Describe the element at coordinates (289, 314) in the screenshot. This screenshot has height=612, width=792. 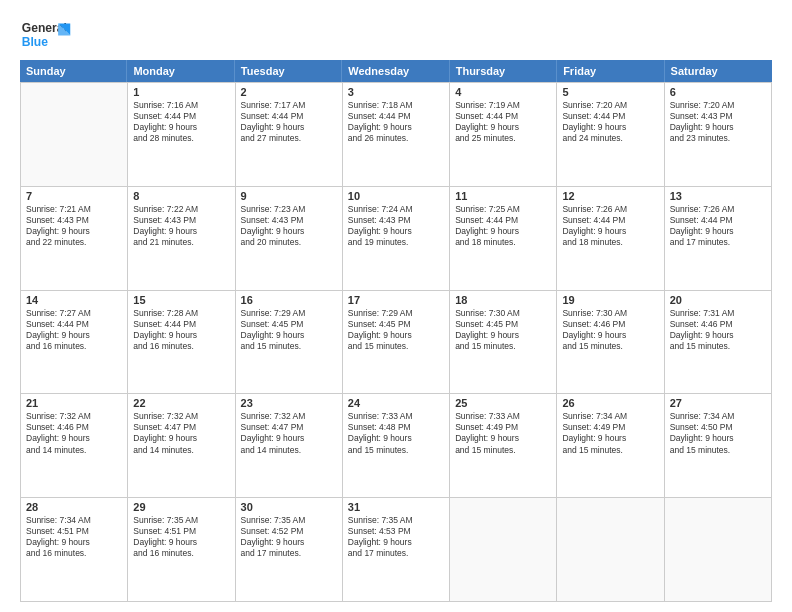
I see `cell-line: Sunrise: 7:29 AM` at that location.